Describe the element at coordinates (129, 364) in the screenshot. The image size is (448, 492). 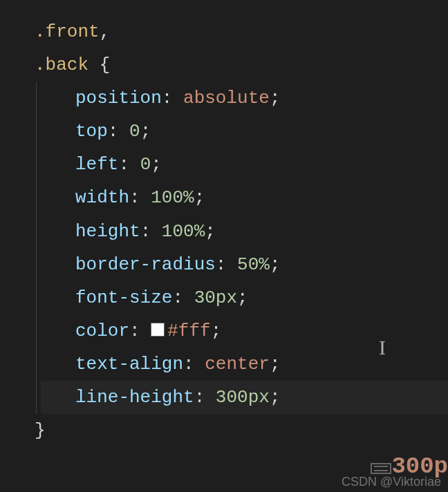
I see `css-property: text-align` at that location.